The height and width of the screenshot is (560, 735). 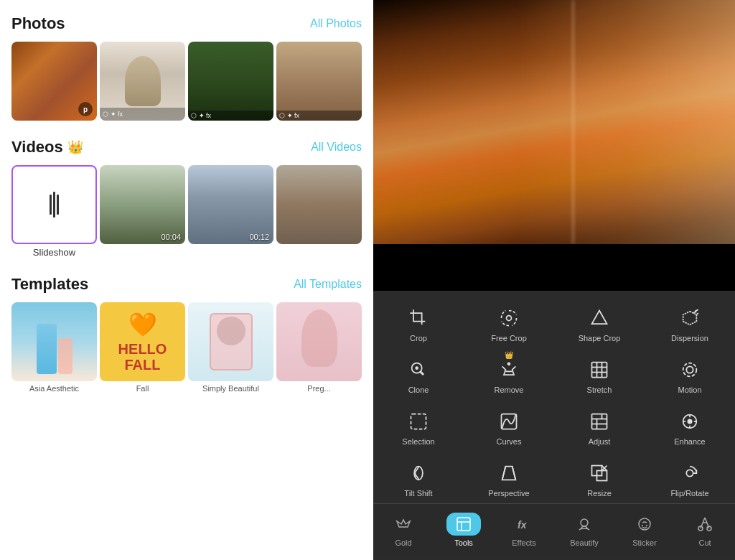 What do you see at coordinates (231, 205) in the screenshot?
I see `video-thumb-building: 00:12` at bounding box center [231, 205].